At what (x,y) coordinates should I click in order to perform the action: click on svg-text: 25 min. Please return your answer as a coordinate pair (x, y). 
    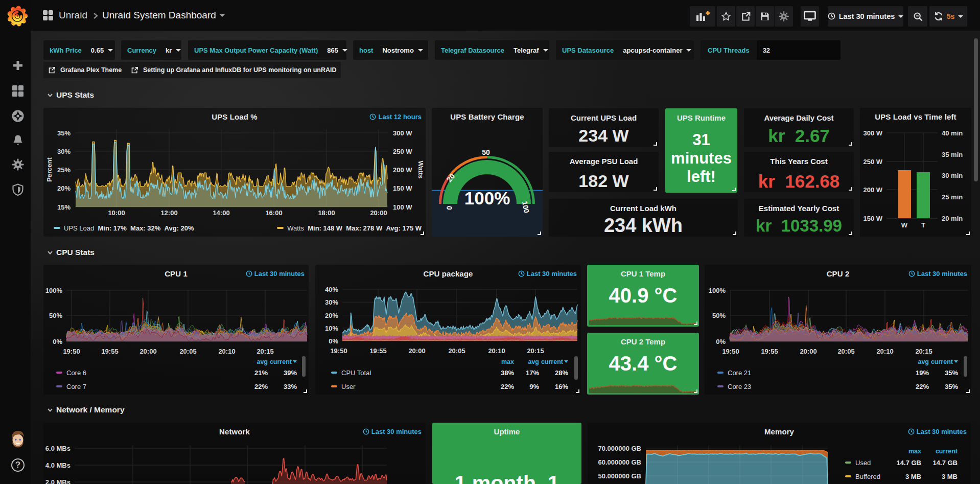
    Looking at the image, I should click on (952, 197).